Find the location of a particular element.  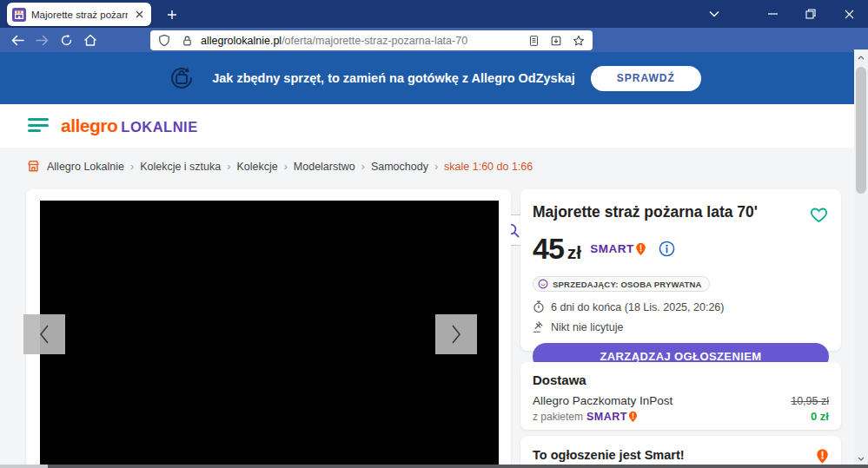

breadcrumb-item: Kolekcje is located at coordinates (257, 167).